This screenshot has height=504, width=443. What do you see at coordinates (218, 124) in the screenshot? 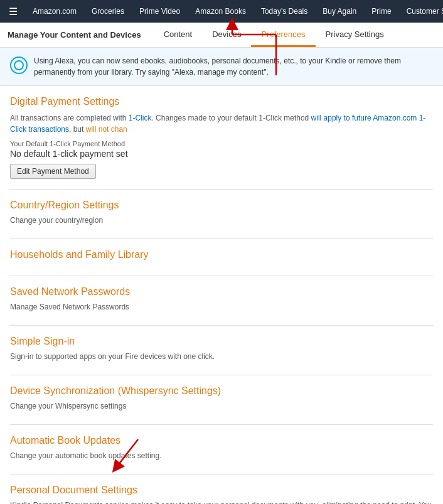
I see `will-apply-link: will apply to future Amazon.com 1-Click …` at bounding box center [218, 124].